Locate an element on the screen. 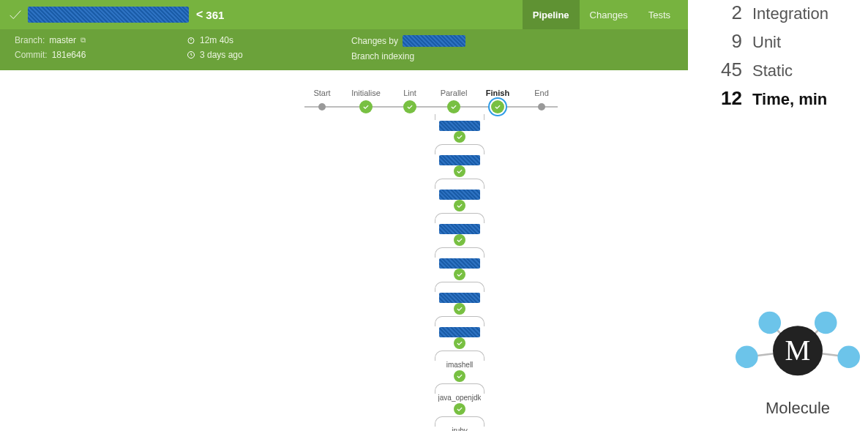 The image size is (868, 431). commit-row: Commit: 181e646 is located at coordinates (101, 55).